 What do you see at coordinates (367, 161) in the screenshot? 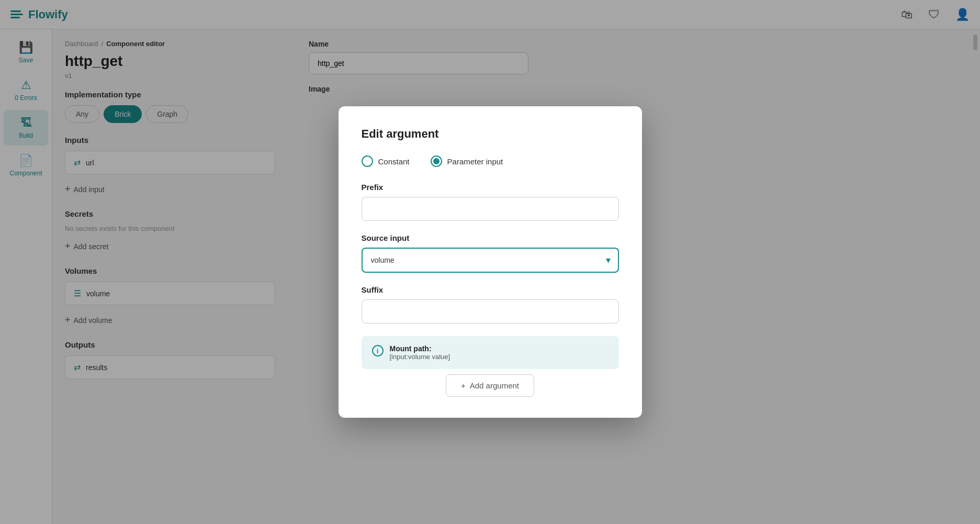
I see `radio-constant-circle` at bounding box center [367, 161].